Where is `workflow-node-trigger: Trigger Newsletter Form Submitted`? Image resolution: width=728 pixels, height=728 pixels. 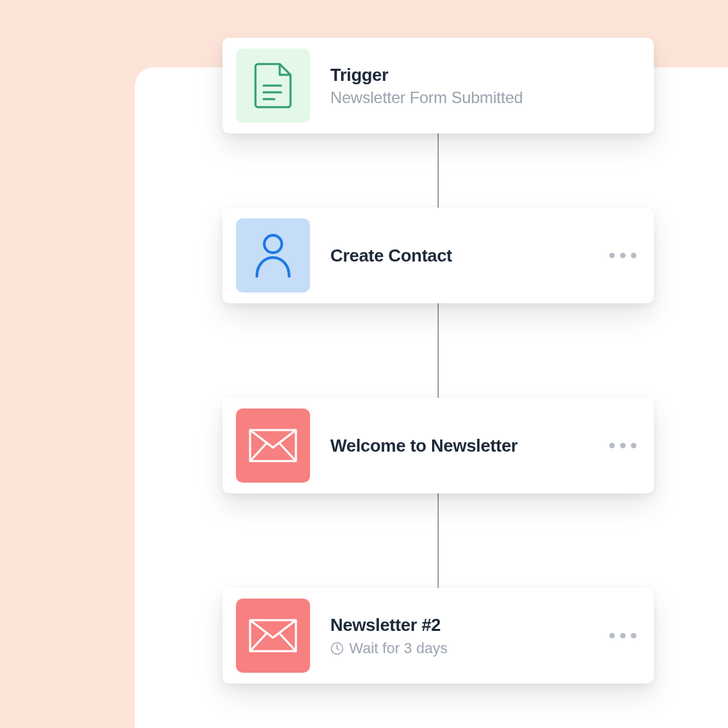
workflow-node-trigger: Trigger Newsletter Form Submitted is located at coordinates (438, 86).